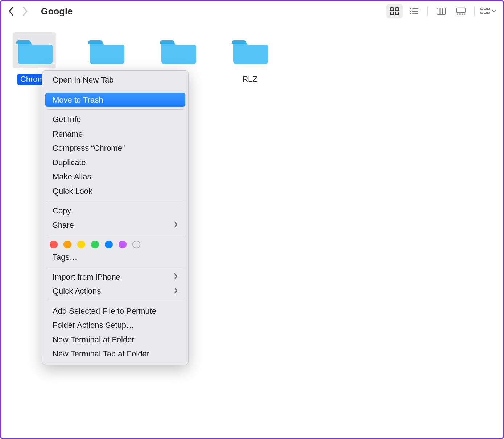 The image size is (504, 439). Describe the element at coordinates (115, 177) in the screenshot. I see `menu-make-alias: Make Alias` at that location.